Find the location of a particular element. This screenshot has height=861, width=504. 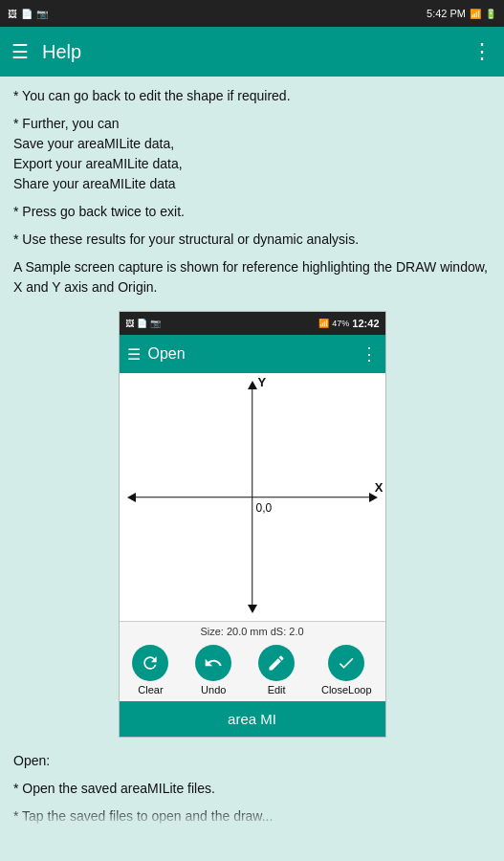

hamburger-icon: ☰ is located at coordinates (20, 52).